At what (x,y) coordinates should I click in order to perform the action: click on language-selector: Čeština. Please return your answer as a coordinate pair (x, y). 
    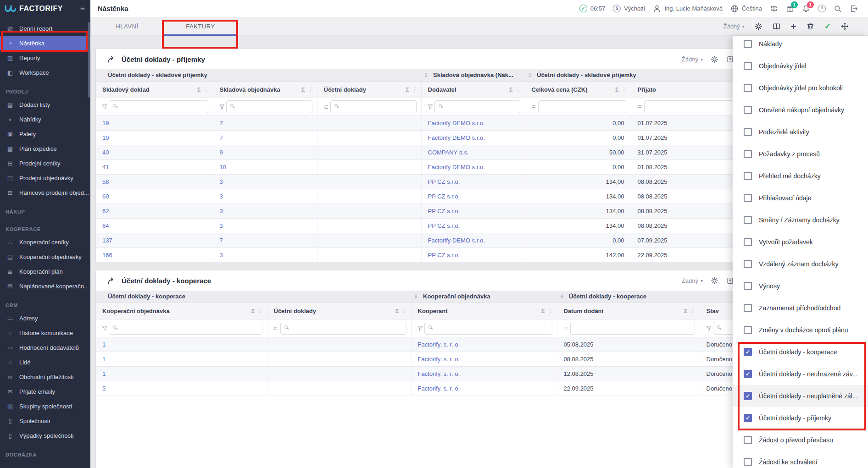
    Looking at the image, I should click on (746, 9).